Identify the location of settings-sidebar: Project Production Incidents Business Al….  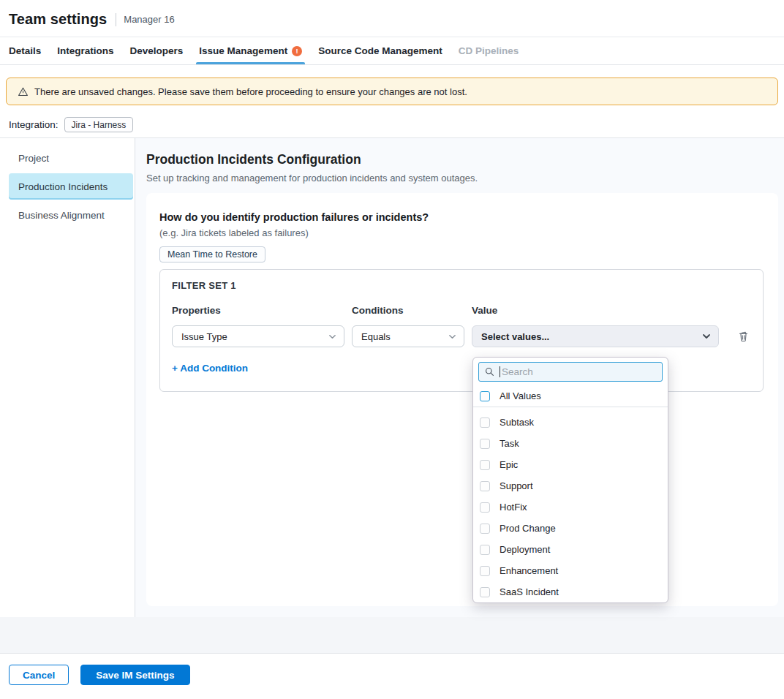
(67, 377).